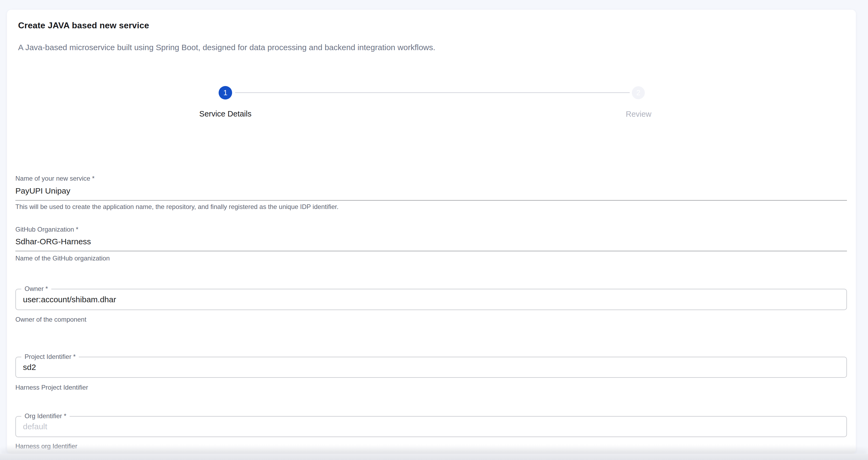  I want to click on step-1-label: Service Details, so click(225, 114).